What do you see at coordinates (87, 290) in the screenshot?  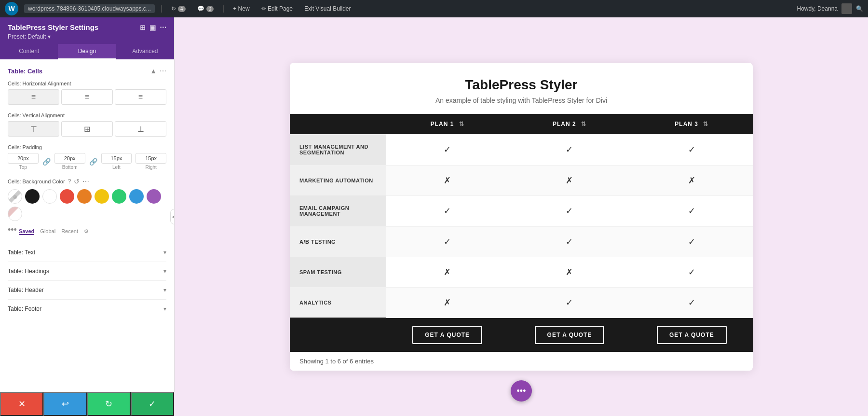 I see `table-header-header: Table: Header ▾` at bounding box center [87, 290].